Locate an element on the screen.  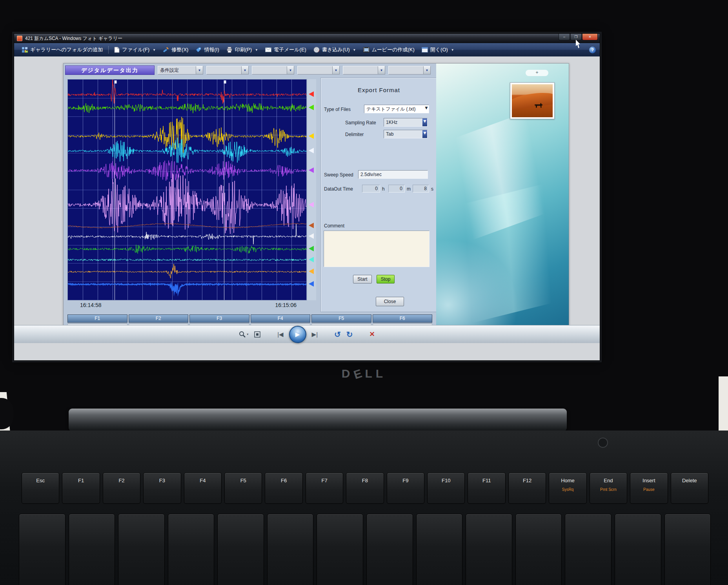
keyboard-key-f8: F8 is located at coordinates (365, 488).